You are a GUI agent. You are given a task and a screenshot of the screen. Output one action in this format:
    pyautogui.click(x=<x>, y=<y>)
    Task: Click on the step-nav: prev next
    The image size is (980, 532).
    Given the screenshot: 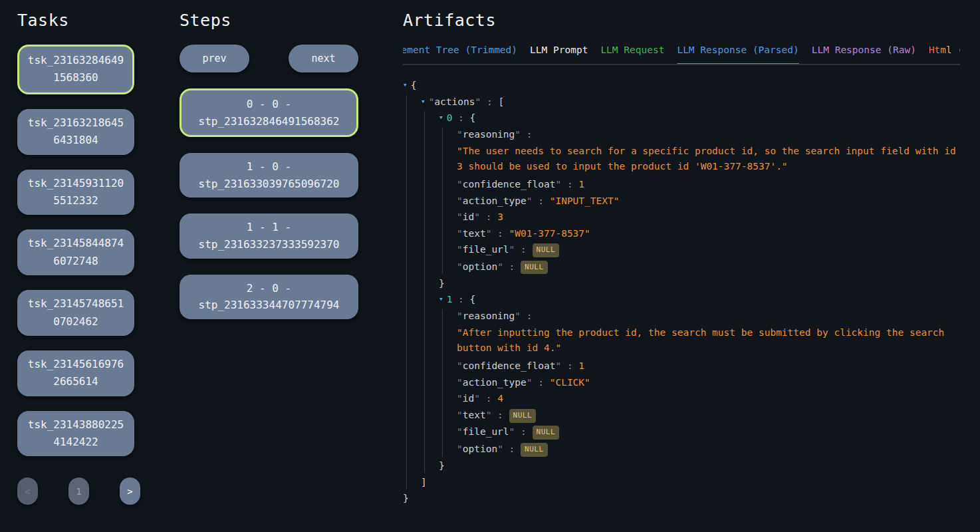 What is the action you would take?
    pyautogui.click(x=269, y=59)
    